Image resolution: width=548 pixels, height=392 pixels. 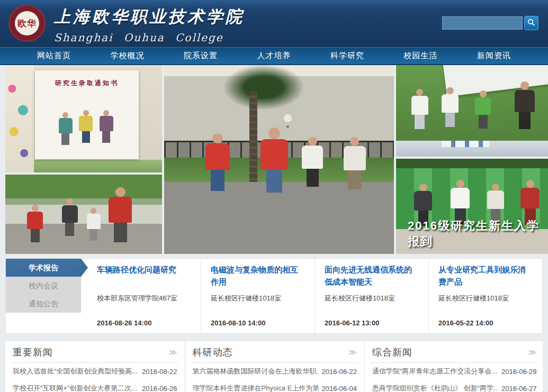 What do you see at coordinates (54, 56) in the screenshot?
I see `nav-item-home: 网站首页` at bounding box center [54, 56].